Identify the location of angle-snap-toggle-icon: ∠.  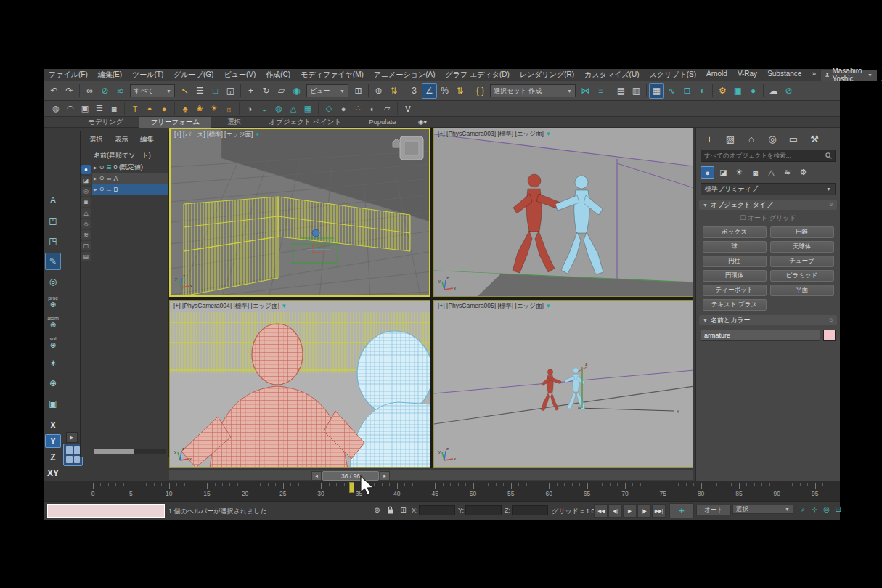
(430, 91).